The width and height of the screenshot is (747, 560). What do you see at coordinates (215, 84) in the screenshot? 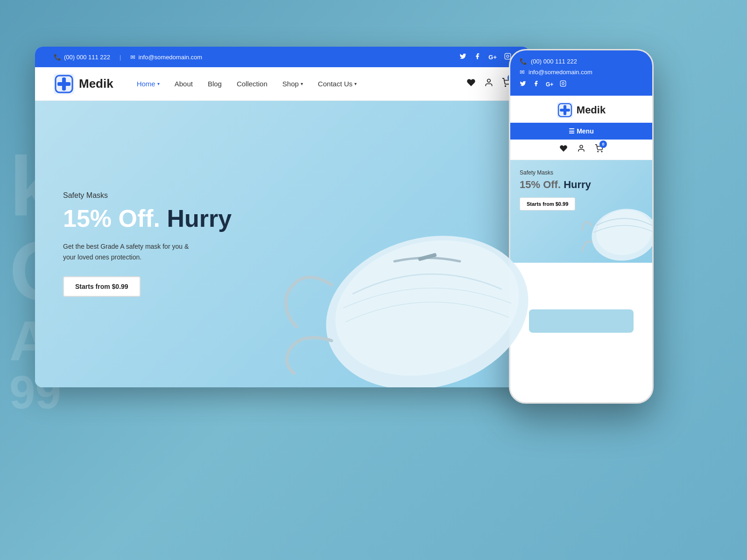
I see `nav-blog: Blog` at bounding box center [215, 84].